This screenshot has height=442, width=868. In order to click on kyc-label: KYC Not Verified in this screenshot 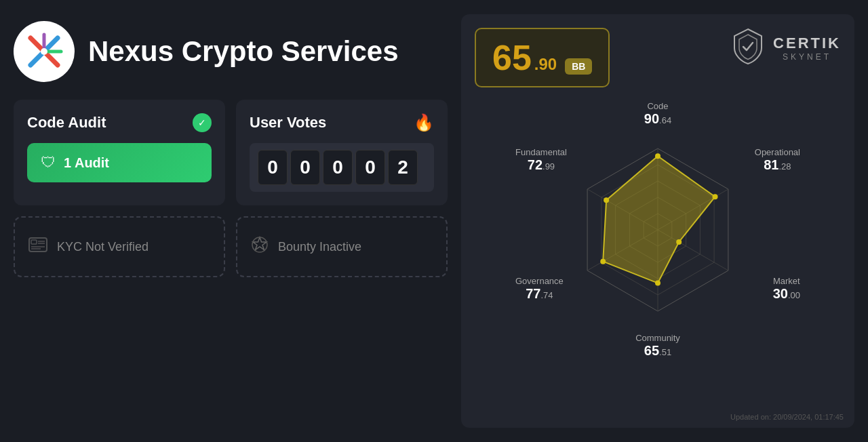, I will do `click(103, 247)`.